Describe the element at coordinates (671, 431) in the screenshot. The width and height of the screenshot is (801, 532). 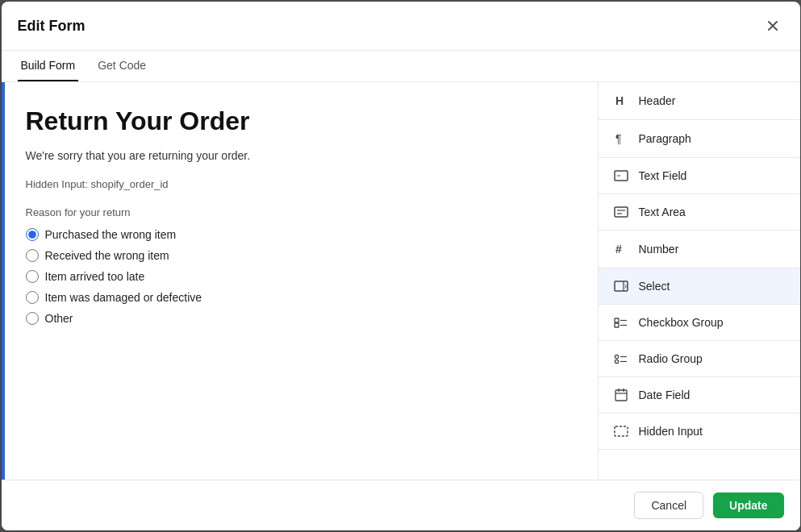
I see `sidebar-label-hidden-input: Hidden Input` at that location.